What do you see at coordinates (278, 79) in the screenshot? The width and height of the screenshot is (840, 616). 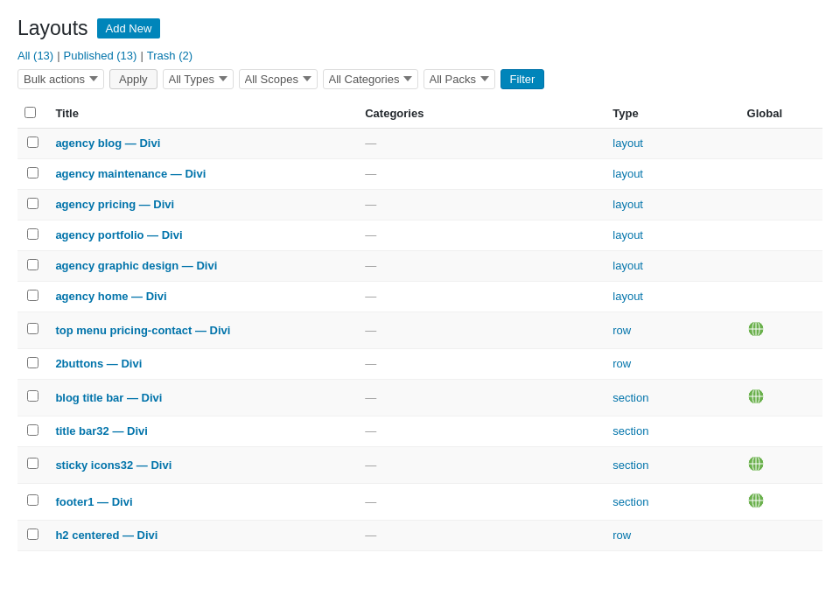 I see `all-scopes-select: All Scopes` at bounding box center [278, 79].